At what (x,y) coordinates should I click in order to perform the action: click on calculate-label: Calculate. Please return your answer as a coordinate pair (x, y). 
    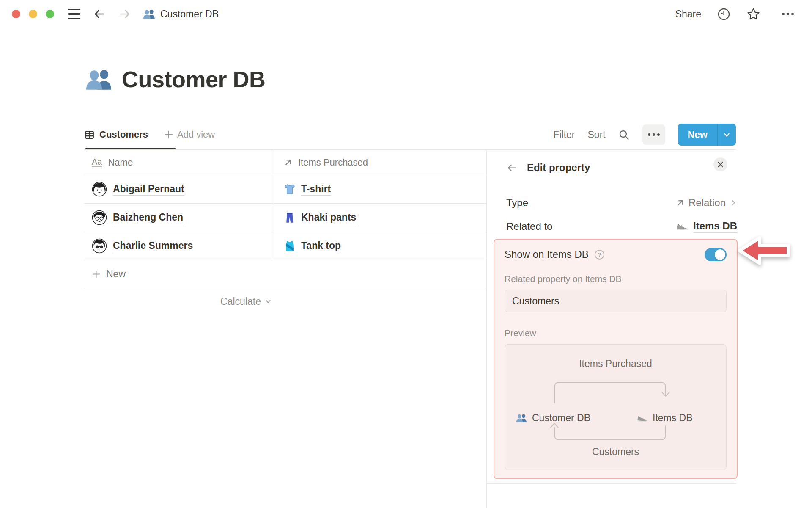
    Looking at the image, I should click on (241, 301).